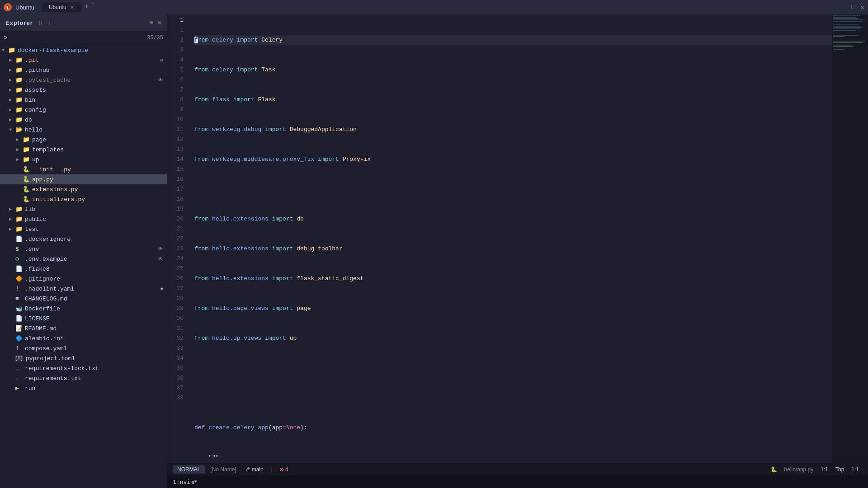 The image size is (868, 488). Describe the element at coordinates (83, 289) in the screenshot. I see `tree-item-hadolint: ▶ ! .hadolint.yaml ●` at that location.